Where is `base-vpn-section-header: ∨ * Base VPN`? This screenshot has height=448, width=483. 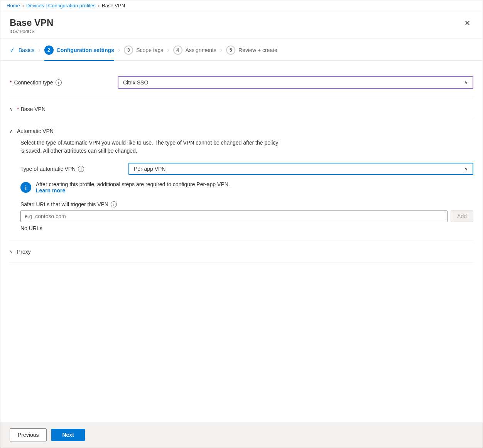 base-vpn-section-header: ∨ * Base VPN is located at coordinates (242, 109).